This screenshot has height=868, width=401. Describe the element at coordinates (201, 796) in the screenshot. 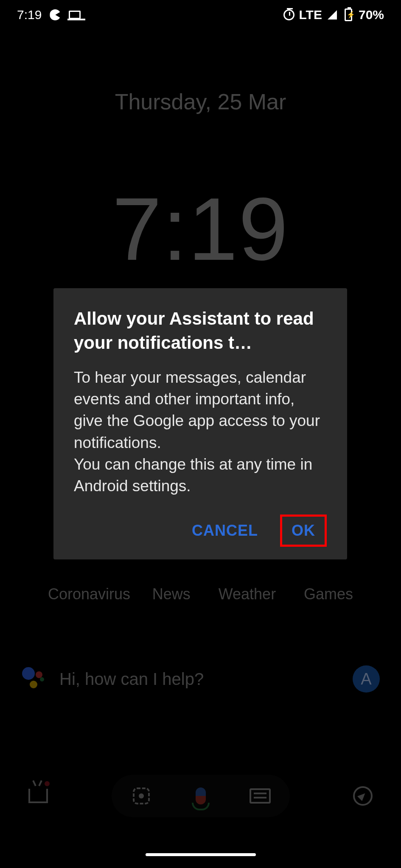

I see `mic-icon` at that location.